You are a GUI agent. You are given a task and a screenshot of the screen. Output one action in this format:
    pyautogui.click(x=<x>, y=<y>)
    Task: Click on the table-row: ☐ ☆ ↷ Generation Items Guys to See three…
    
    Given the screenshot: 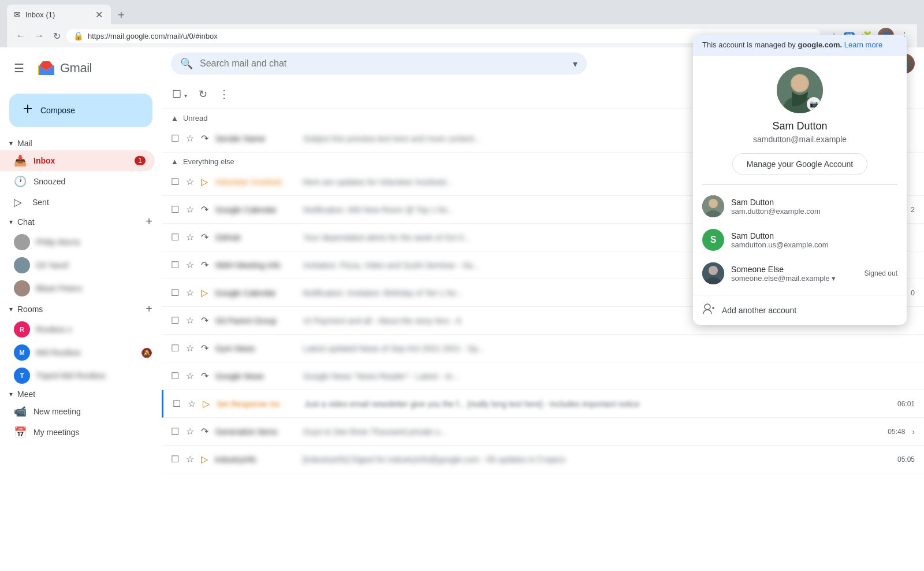 What is the action you would take?
    pyautogui.click(x=543, y=432)
    